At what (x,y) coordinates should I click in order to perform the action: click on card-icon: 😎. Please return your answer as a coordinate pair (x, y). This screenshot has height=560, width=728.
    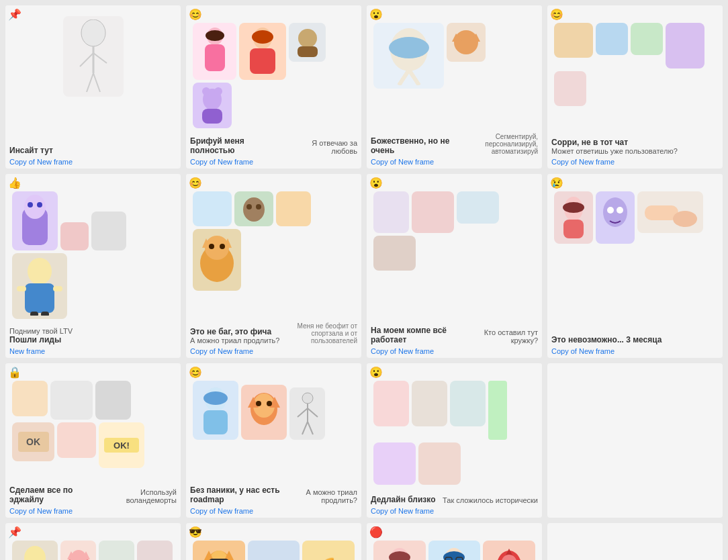
    Looking at the image, I should click on (195, 532).